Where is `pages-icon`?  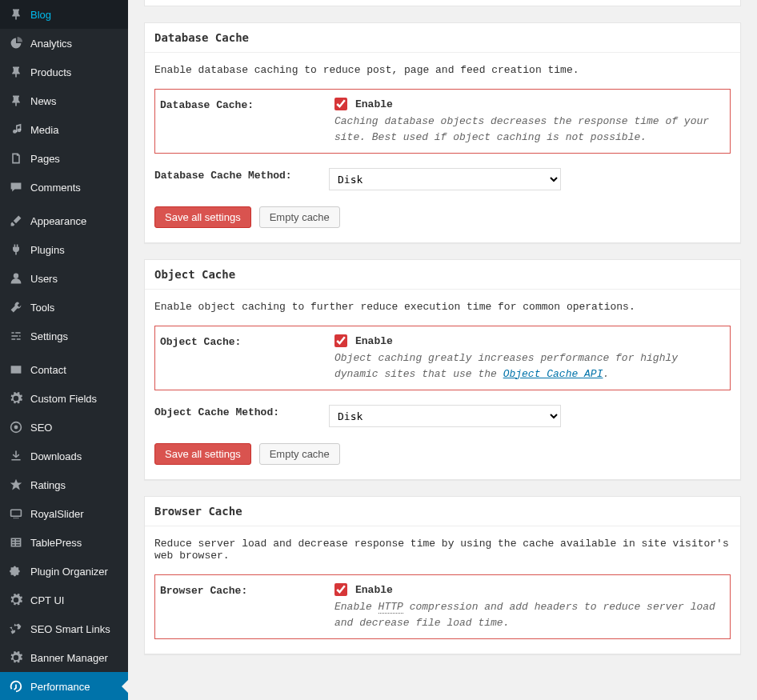
pages-icon is located at coordinates (16, 158).